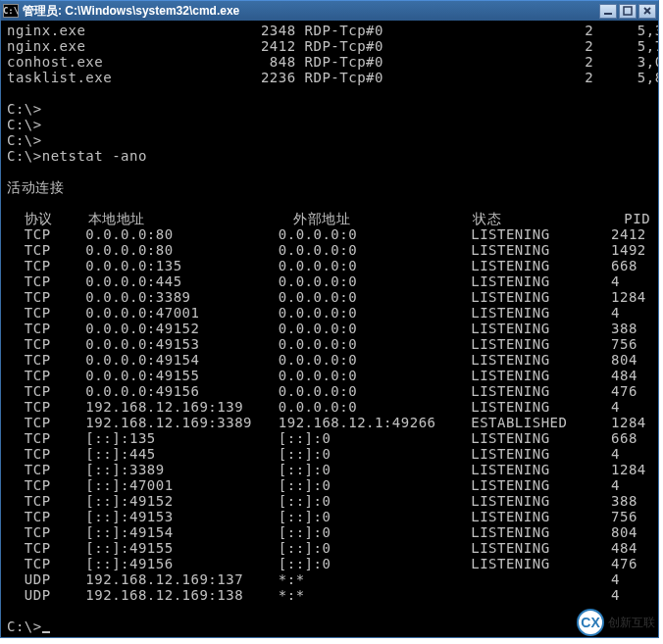 This screenshot has height=644, width=663. I want to click on watermark-logo-icon: CX, so click(590, 622).